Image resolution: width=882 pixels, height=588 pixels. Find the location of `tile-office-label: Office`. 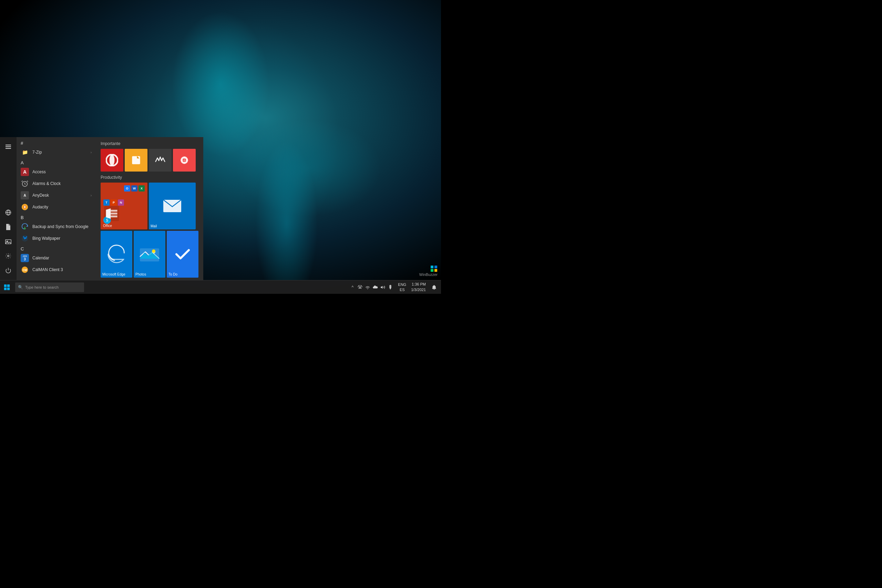

tile-office-label: Office is located at coordinates (108, 226).